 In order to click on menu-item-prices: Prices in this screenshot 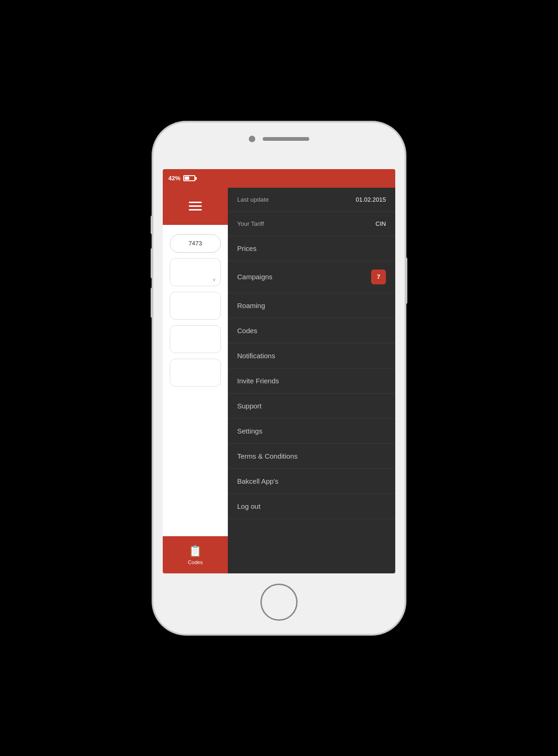, I will do `click(312, 249)`.